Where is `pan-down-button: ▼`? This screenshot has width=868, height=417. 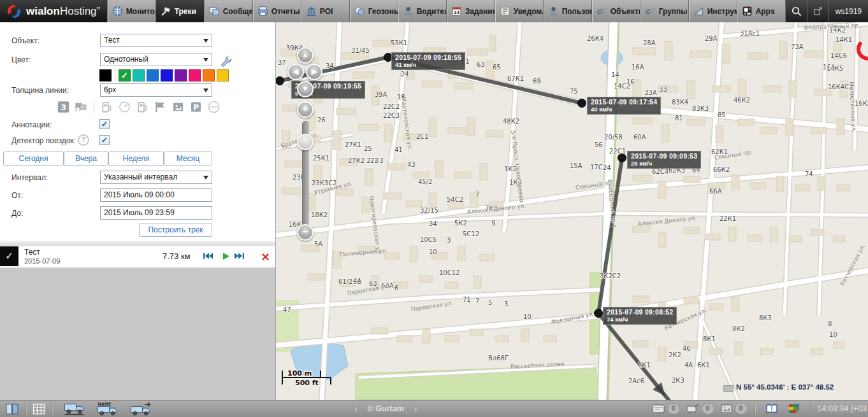 pan-down-button: ▼ is located at coordinates (305, 89).